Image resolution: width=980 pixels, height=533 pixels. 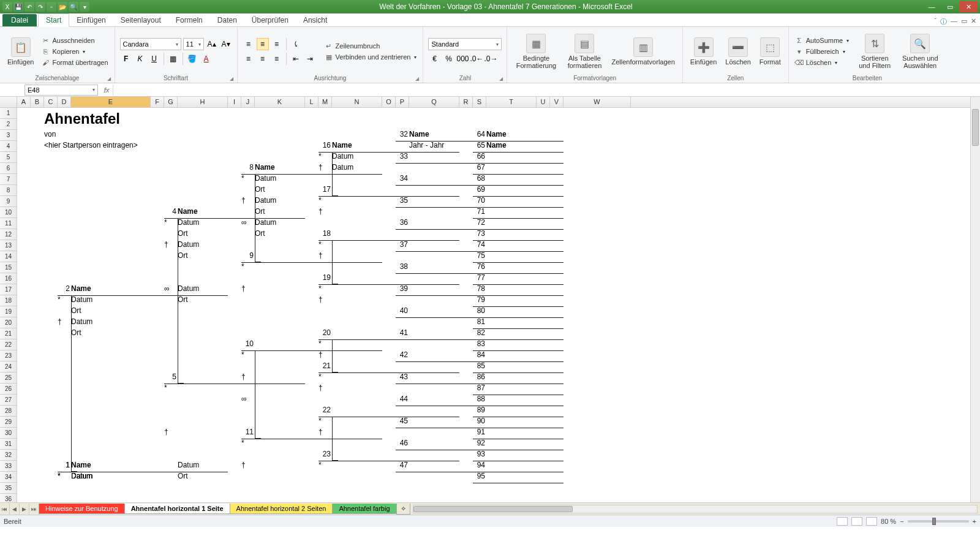 What do you see at coordinates (402, 399) in the screenshot?
I see `cell-P27: 44` at bounding box center [402, 399].